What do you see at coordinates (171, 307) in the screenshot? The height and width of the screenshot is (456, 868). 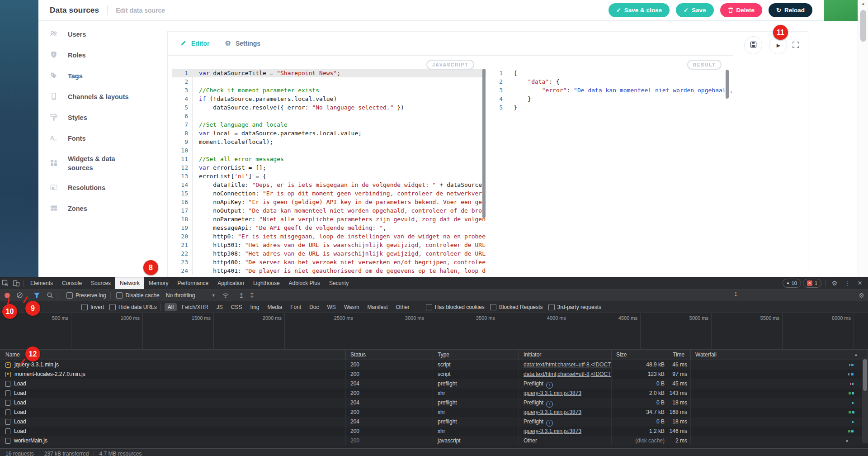 I see `filter-type-all: All` at bounding box center [171, 307].